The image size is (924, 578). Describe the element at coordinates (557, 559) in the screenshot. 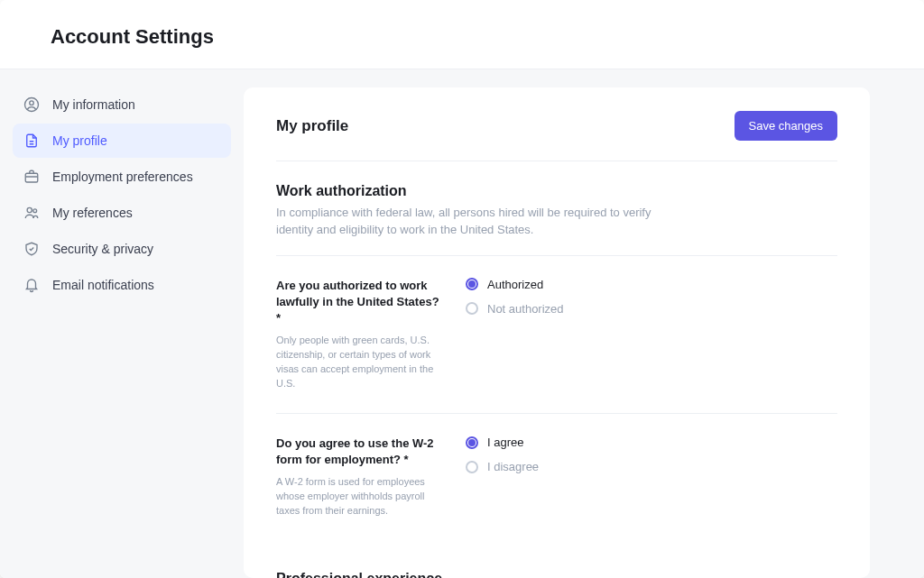

I see `section-professional-experience: Professional experience Your professiona…` at that location.